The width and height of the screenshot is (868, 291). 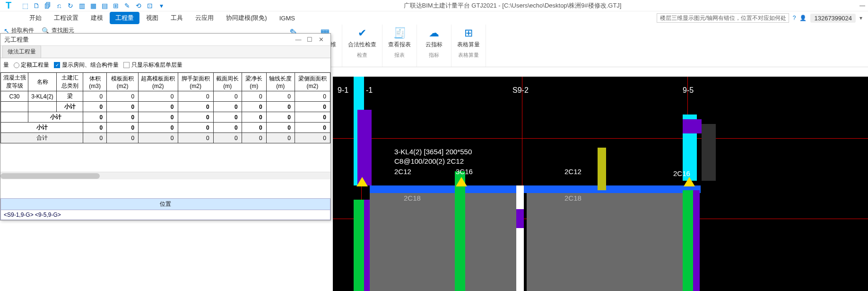 What do you see at coordinates (158, 82) in the screenshot?
I see `col-high-formwork: 超高模板面积(m2)` at bounding box center [158, 82].